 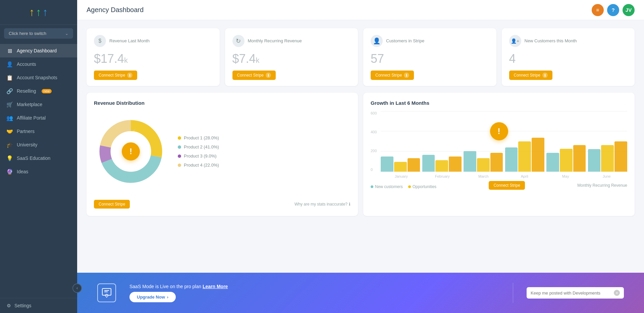 I want to click on menu-button: ≡, so click(x=598, y=10).